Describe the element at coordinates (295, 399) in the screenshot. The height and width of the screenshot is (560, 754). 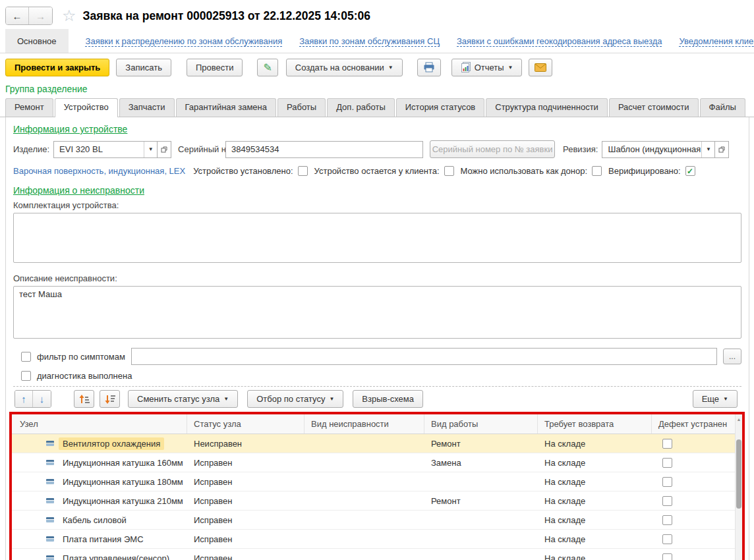
I see `filter-by-status-button: Отбор по статусу ▼` at that location.